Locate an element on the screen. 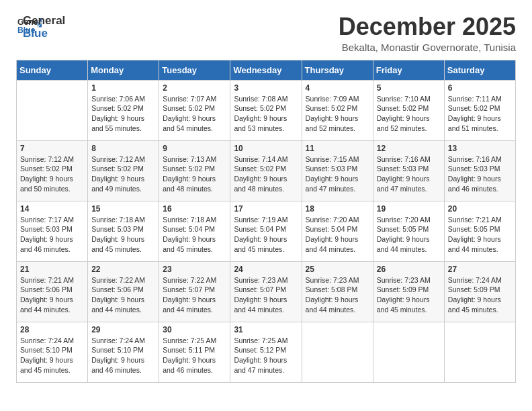 The width and height of the screenshot is (532, 411). calendar-week-1: 1Sunrise: 7:06 AMSunset: 5:02 PMDaylight… is located at coordinates (266, 110).